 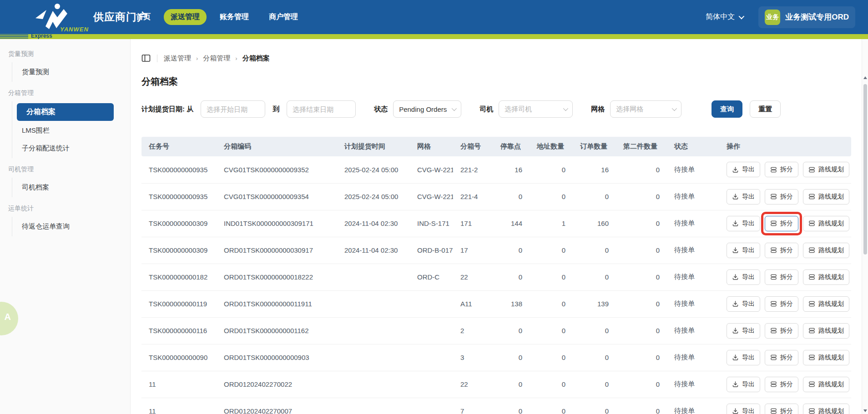 I want to click on user-menu: 业务 业务测试专用ORD, so click(x=807, y=17).